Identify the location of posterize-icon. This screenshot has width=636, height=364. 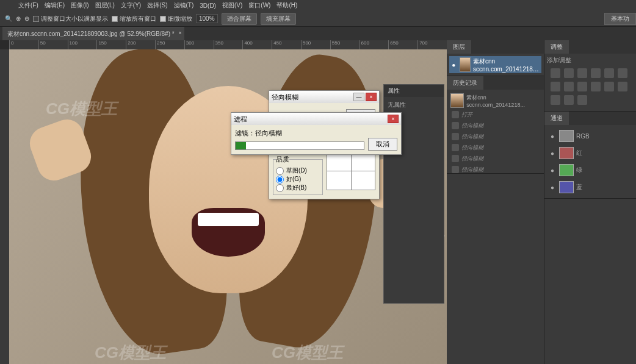
(623, 87).